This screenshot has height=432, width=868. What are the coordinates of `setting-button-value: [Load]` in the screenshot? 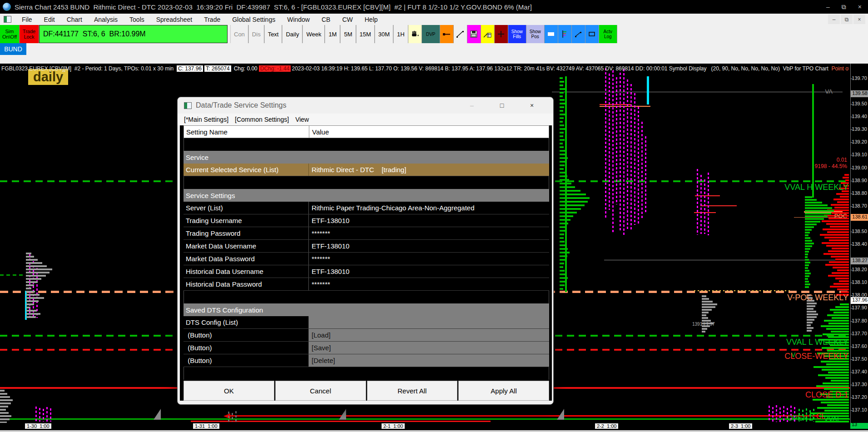 It's located at (429, 335).